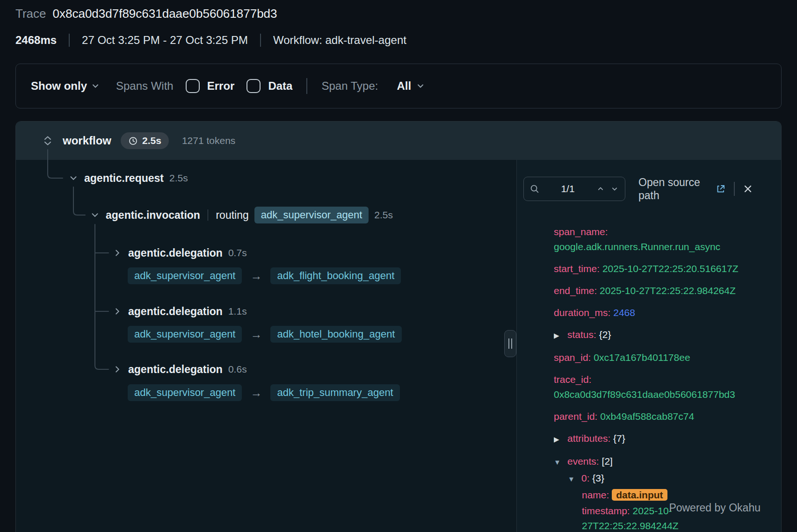 Image resolution: width=797 pixels, height=532 pixels. What do you see at coordinates (48, 141) in the screenshot?
I see `sort-expand-icon` at bounding box center [48, 141].